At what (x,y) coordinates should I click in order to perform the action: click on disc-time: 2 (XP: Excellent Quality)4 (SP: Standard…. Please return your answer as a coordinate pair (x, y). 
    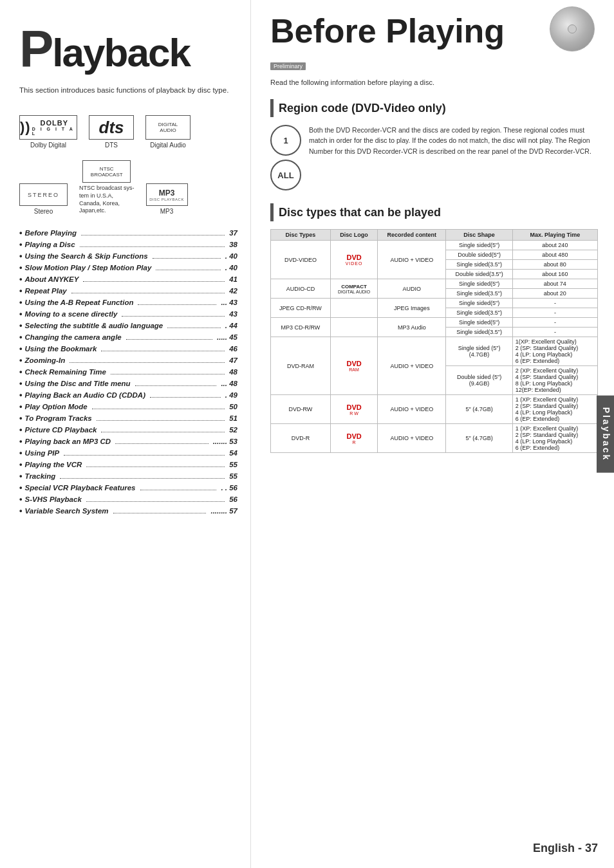
    Looking at the image, I should click on (555, 381).